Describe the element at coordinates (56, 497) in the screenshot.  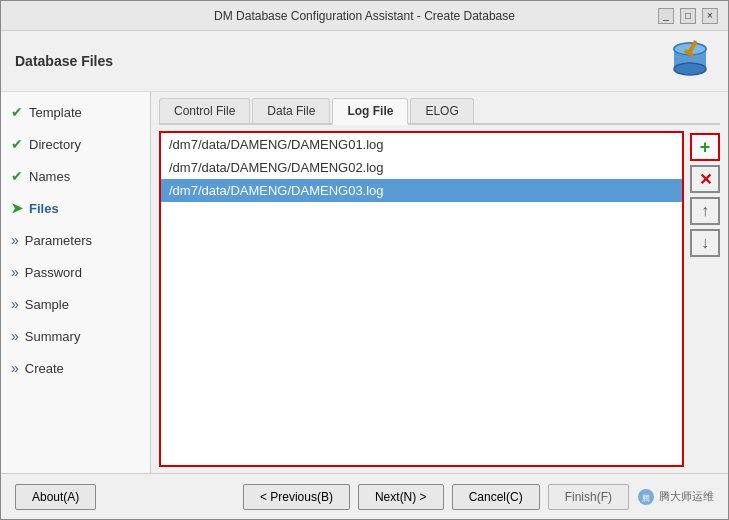
I see `about-button: About(A)` at that location.